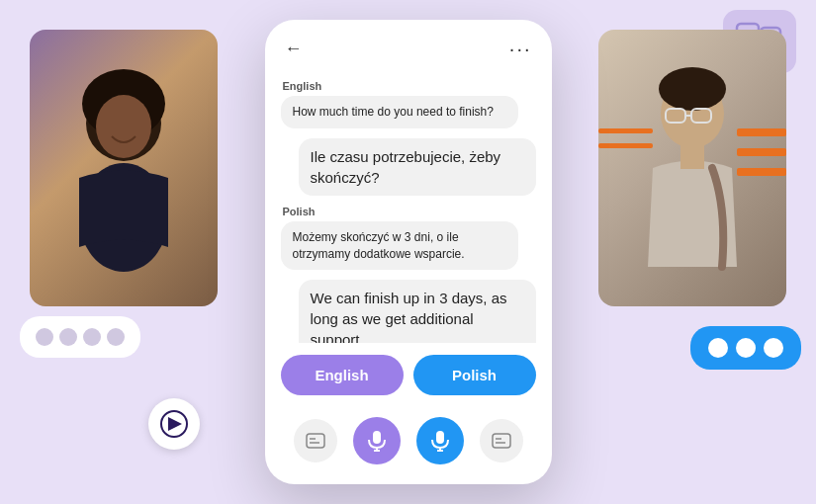 The width and height of the screenshot is (816, 504). Describe the element at coordinates (174, 424) in the screenshot. I see `logo-circle` at that location.